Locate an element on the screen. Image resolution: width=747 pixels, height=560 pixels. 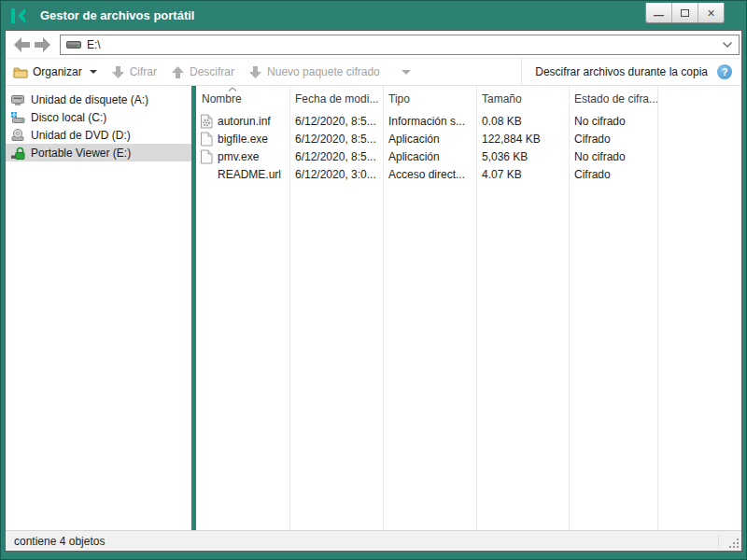
minimize-button: — is located at coordinates (659, 13).